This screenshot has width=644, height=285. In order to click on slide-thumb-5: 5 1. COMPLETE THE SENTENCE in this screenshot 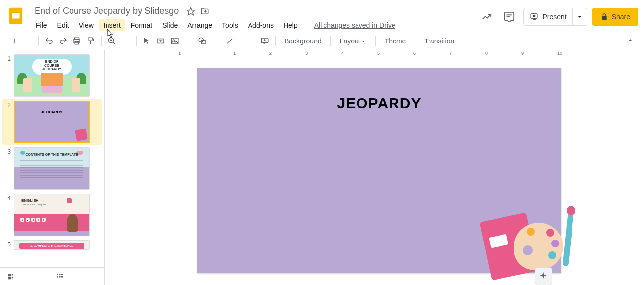, I will do `click(52, 245)`.